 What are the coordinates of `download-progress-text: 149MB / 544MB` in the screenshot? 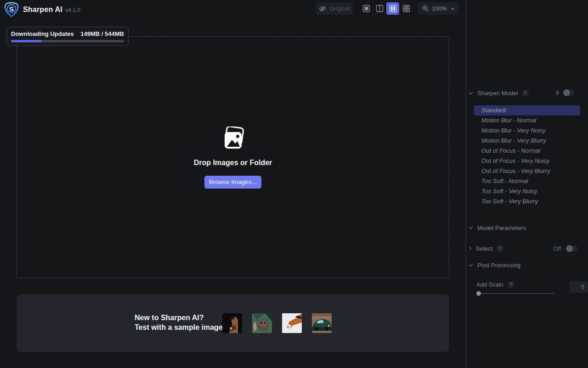 It's located at (102, 34).